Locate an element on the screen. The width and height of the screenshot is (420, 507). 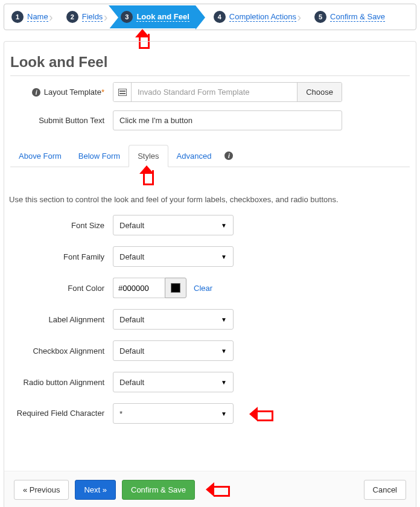
radio-alignment-label: Radio button Alignment is located at coordinates (62, 383).